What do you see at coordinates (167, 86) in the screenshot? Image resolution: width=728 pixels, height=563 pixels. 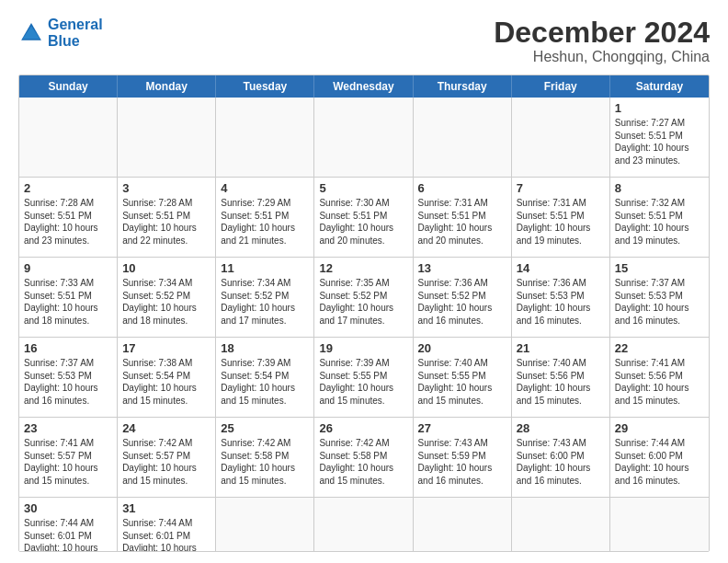 I see `header-monday: Monday` at bounding box center [167, 86].